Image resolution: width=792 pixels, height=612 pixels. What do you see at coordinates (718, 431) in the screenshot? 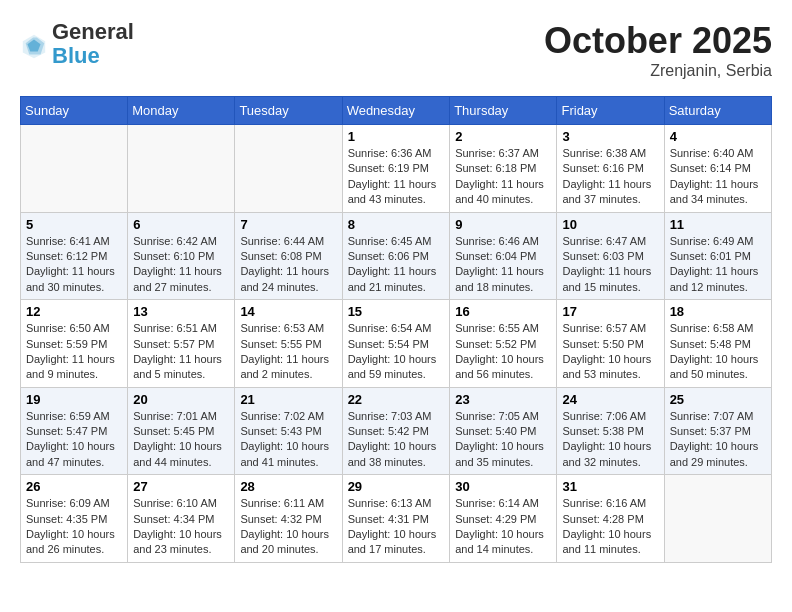
I see `calendar-day-cell: 25Sunrise: 7:07 AM Sunset: 5:37 PM Dayli…` at bounding box center [718, 431].